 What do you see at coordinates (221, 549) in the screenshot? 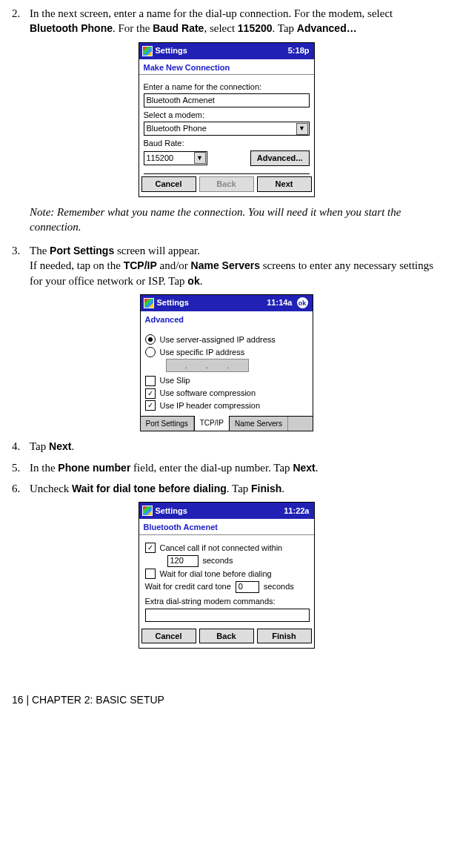
I see `label: Cancel call if not connected within` at bounding box center [221, 549].